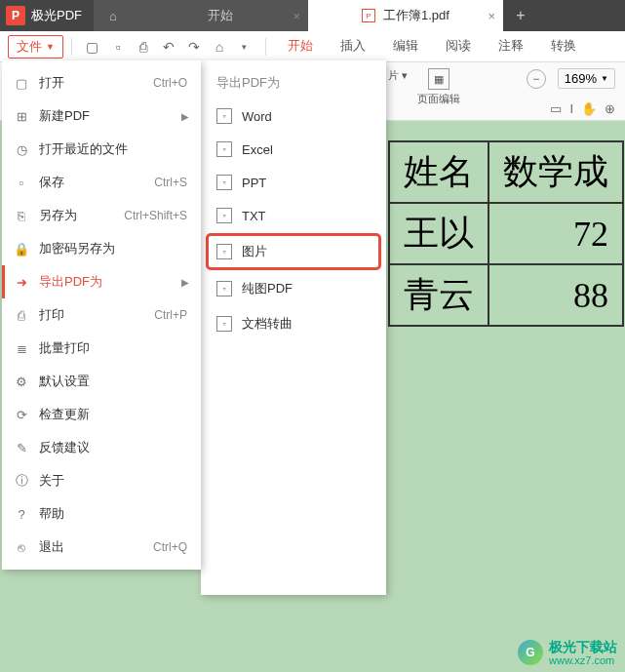  What do you see at coordinates (101, 216) in the screenshot?
I see `file-menu-item: ⎘另存为Ctrl+Shift+S` at bounding box center [101, 216].